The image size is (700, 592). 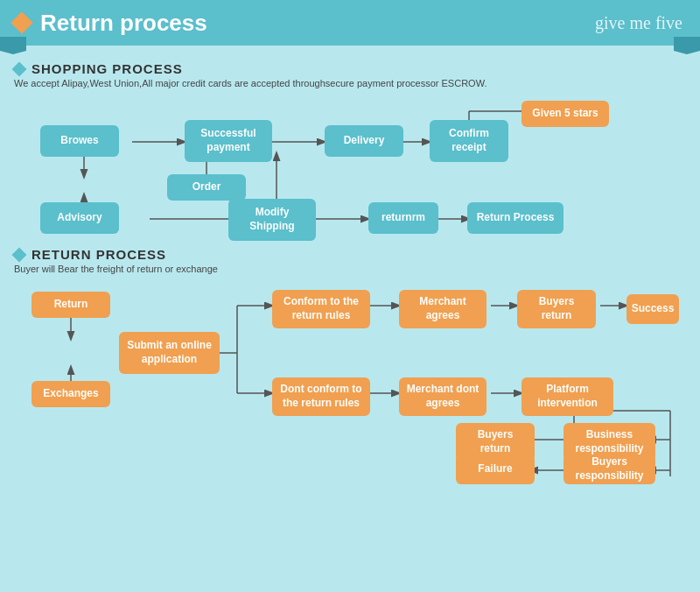 What do you see at coordinates (170, 353) in the screenshot?
I see `submit-application-box: Submit an online application` at bounding box center [170, 353].